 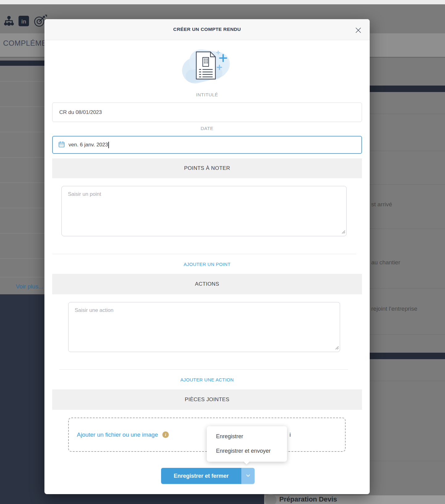 I want to click on org-chart-icon, so click(x=9, y=22).